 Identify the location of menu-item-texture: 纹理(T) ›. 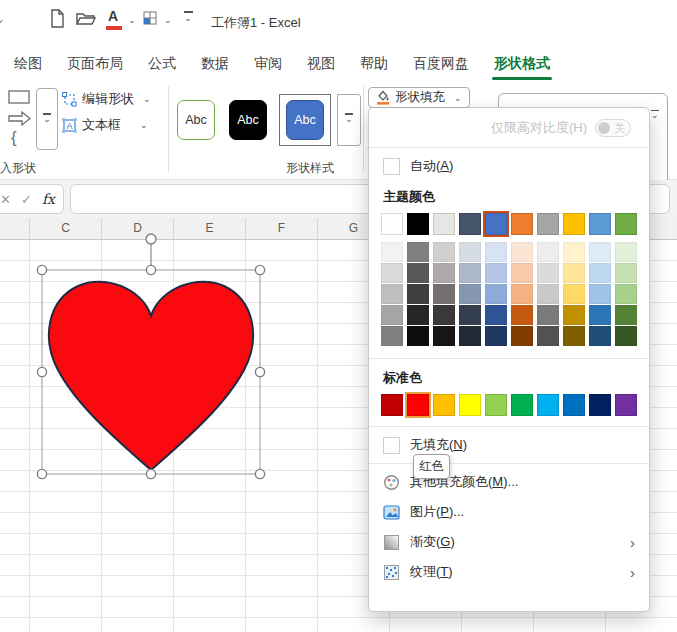
(509, 572).